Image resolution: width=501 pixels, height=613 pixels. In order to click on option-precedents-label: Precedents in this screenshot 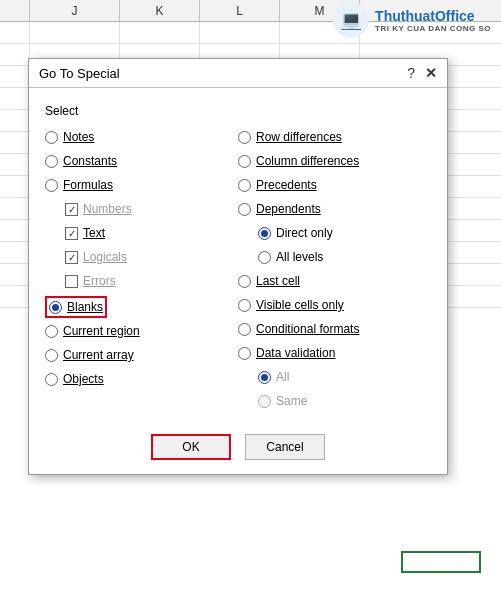, I will do `click(286, 185)`.